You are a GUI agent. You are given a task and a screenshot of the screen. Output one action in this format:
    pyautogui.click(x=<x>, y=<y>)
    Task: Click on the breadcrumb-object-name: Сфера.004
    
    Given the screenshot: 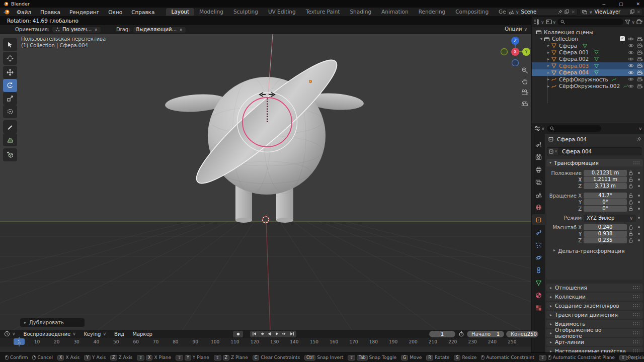 What is the action you would take?
    pyautogui.click(x=572, y=139)
    